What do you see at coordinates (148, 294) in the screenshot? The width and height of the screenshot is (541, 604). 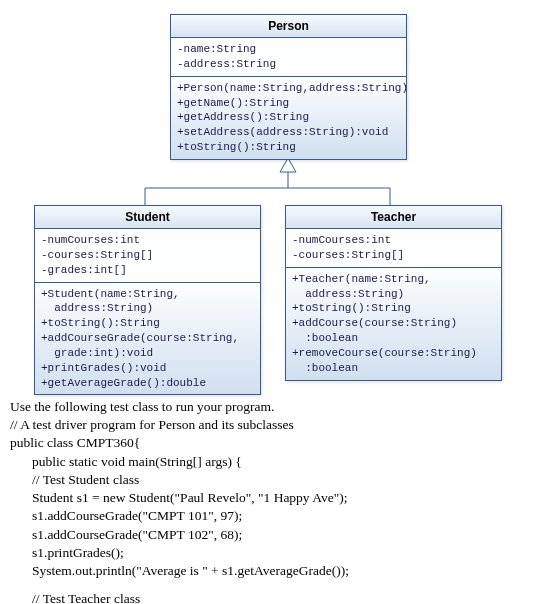 I see `method-line: +Student(name:String,` at bounding box center [148, 294].